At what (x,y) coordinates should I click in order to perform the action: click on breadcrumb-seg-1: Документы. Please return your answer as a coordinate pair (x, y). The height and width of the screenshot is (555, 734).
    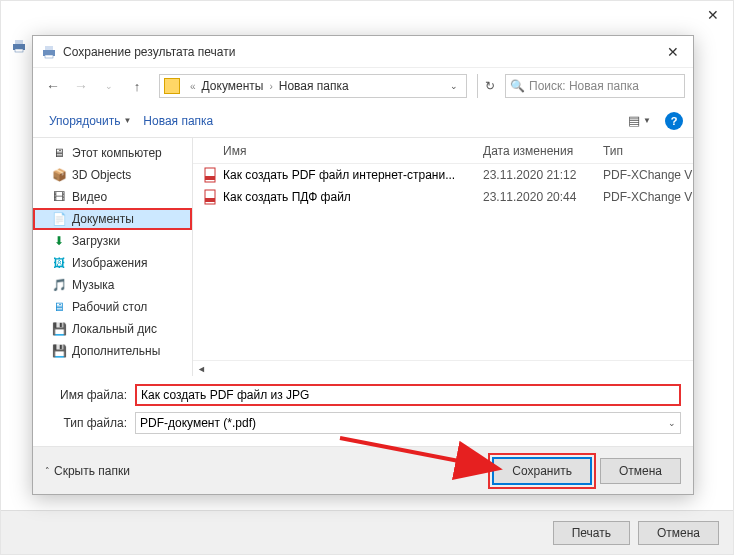
    Looking at the image, I should click on (233, 86).